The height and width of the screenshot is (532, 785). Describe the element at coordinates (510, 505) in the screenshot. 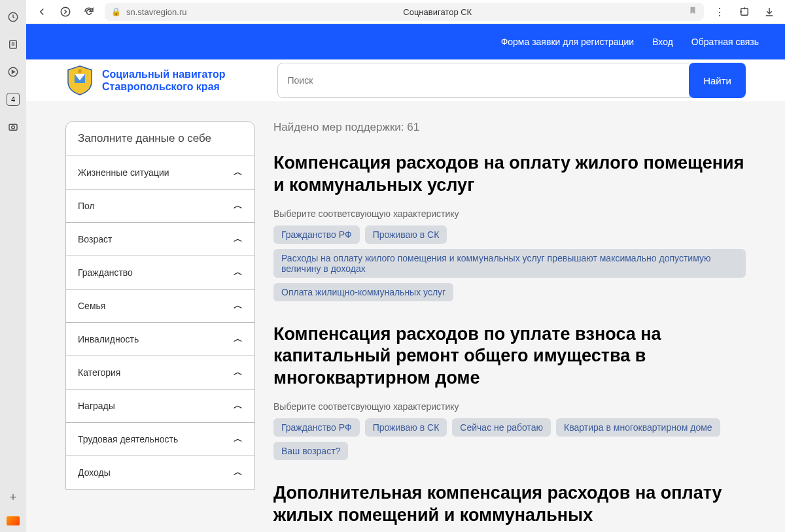

I see `measure-item: Дополнительная компенсация расходов на о…` at that location.